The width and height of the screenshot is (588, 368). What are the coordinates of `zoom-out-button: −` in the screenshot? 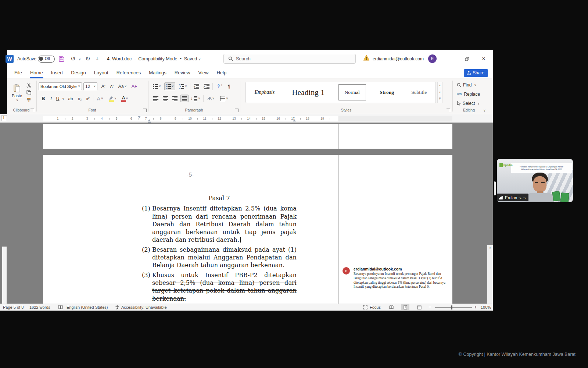 It's located at (430, 307).